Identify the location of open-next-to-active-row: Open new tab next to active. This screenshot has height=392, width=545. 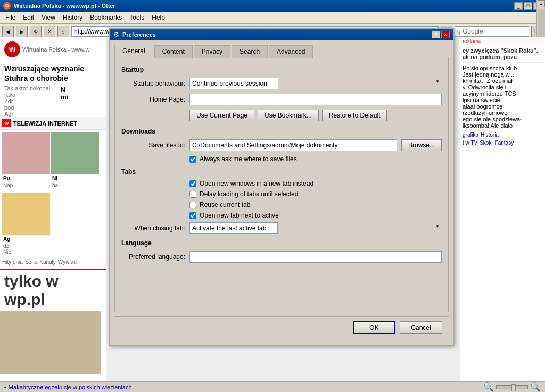
(316, 215).